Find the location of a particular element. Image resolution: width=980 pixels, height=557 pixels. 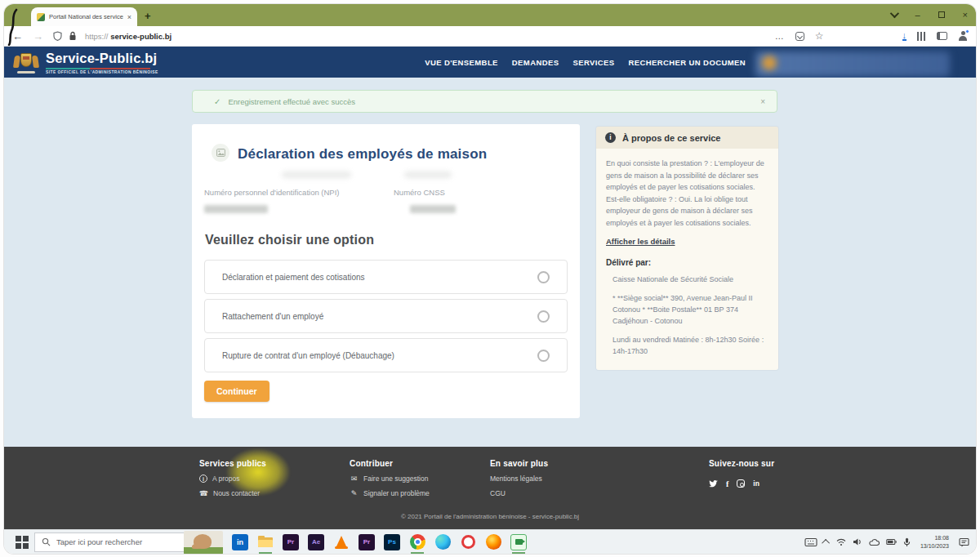

volume-icon is located at coordinates (858, 542).